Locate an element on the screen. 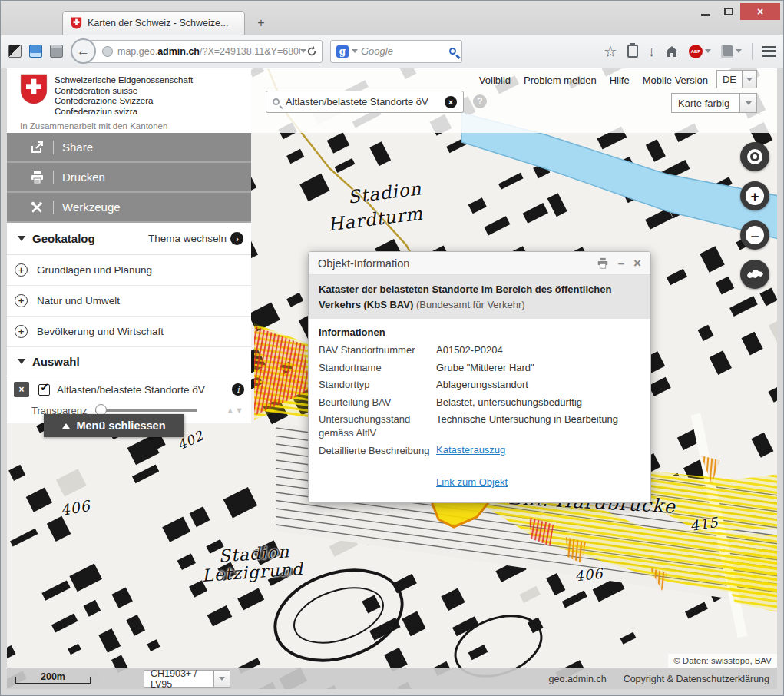 This screenshot has width=784, height=696. default-extent-button is located at coordinates (755, 274).